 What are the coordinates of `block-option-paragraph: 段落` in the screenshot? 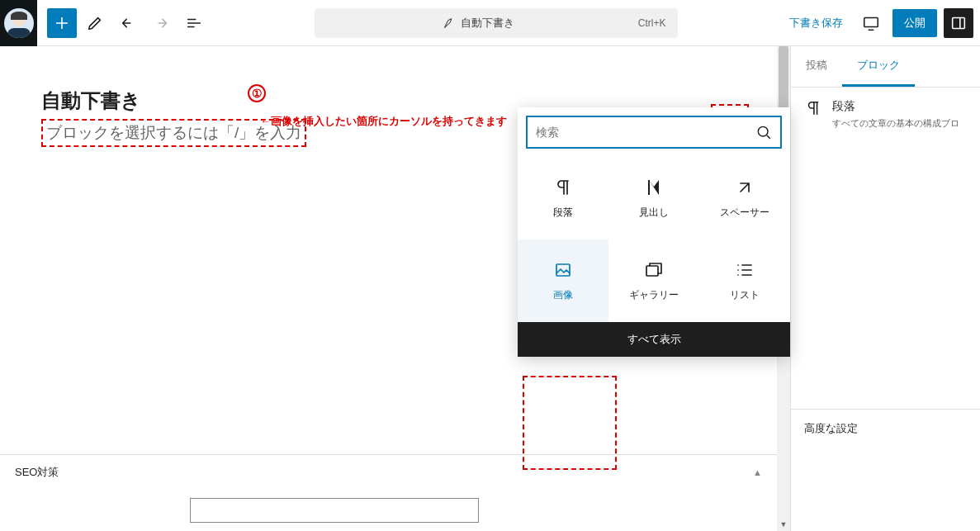 It's located at (563, 198).